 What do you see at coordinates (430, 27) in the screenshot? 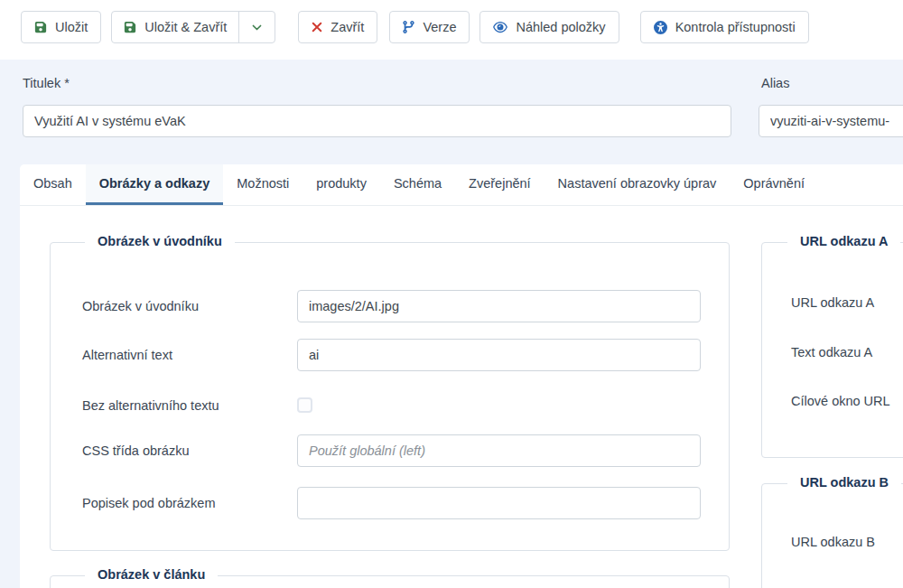
I see `versions-button: Verze` at bounding box center [430, 27].